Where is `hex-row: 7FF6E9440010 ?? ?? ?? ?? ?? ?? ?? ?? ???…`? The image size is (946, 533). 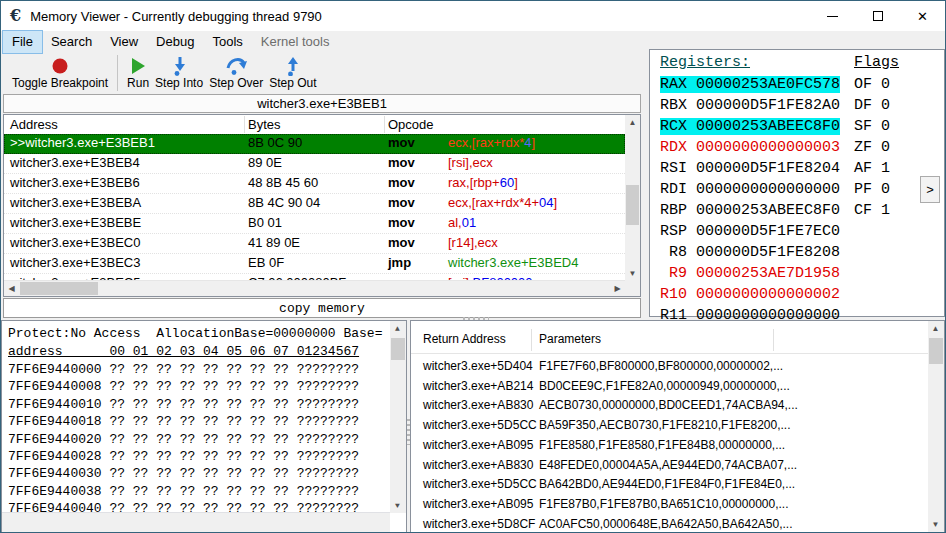
hex-row: 7FF6E9440010 ?? ?? ?? ?? ?? ?? ?? ?? ???… is located at coordinates (184, 406).